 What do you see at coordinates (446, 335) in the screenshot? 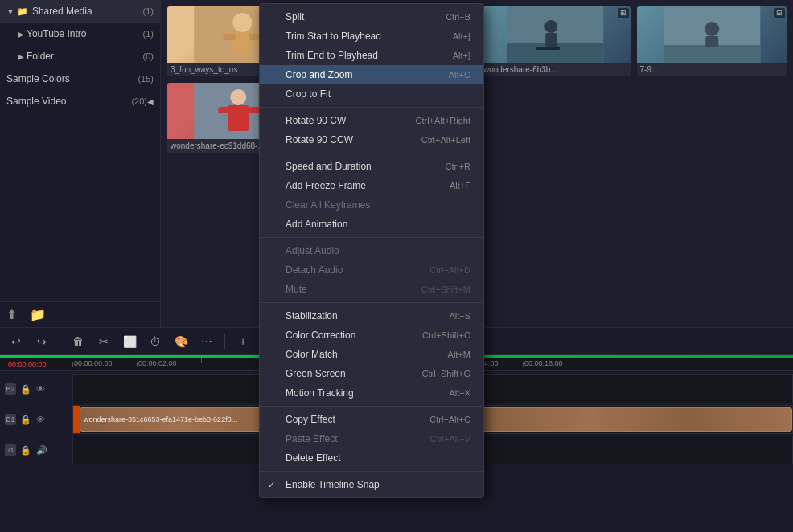
I see `ctx-color-correction-shortcut: Ctrl+Shift+C` at bounding box center [446, 335].